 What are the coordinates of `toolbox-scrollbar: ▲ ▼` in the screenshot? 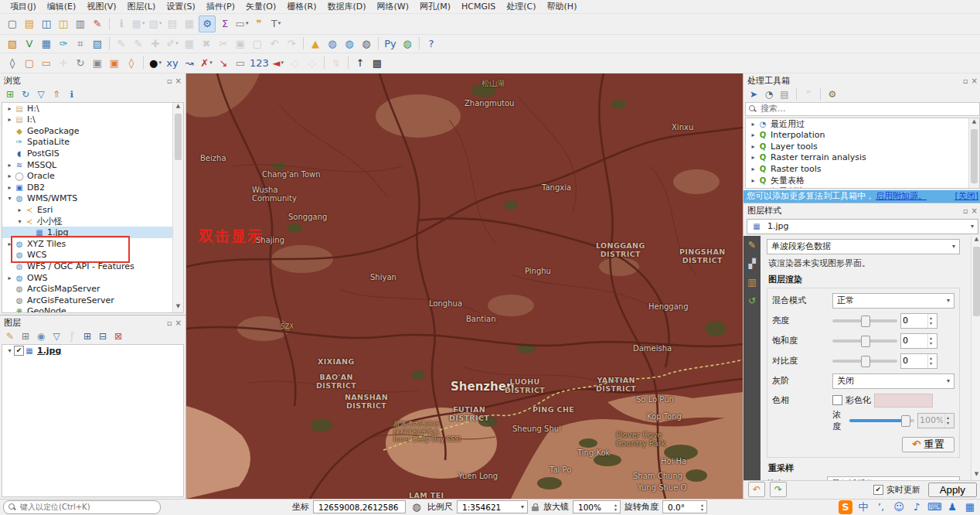 It's located at (974, 153).